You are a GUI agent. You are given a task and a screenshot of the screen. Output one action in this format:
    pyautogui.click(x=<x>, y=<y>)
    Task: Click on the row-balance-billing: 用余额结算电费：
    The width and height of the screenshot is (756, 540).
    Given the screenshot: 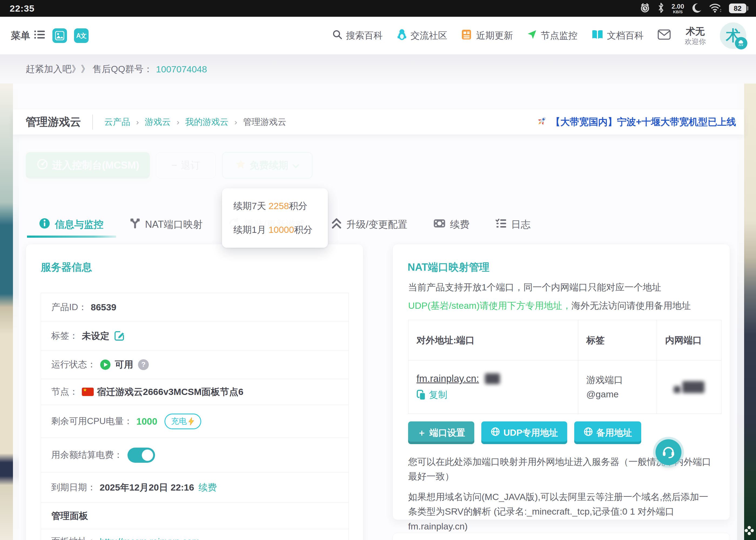 What is the action you would take?
    pyautogui.click(x=195, y=455)
    